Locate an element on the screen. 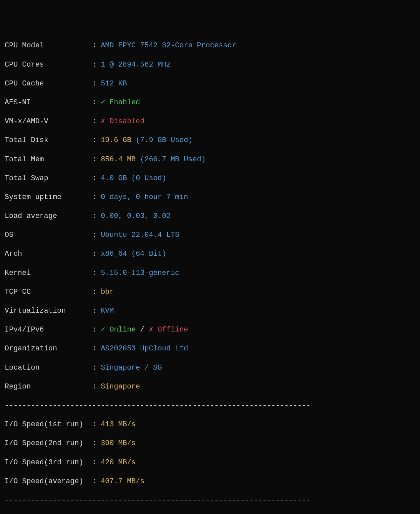  cpu-cores-label: CPU Cores is located at coordinates (48, 65).